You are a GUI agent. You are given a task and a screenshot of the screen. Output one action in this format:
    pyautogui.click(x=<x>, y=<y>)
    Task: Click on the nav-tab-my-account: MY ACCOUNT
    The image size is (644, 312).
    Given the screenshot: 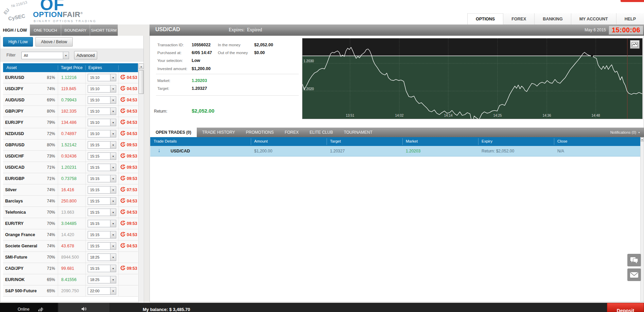 What is the action you would take?
    pyautogui.click(x=593, y=19)
    